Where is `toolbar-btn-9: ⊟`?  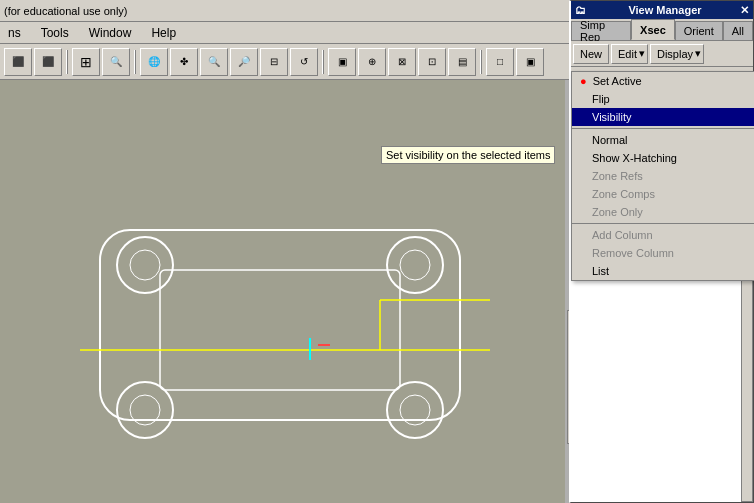
toolbar-btn-9: ⊟ is located at coordinates (274, 62).